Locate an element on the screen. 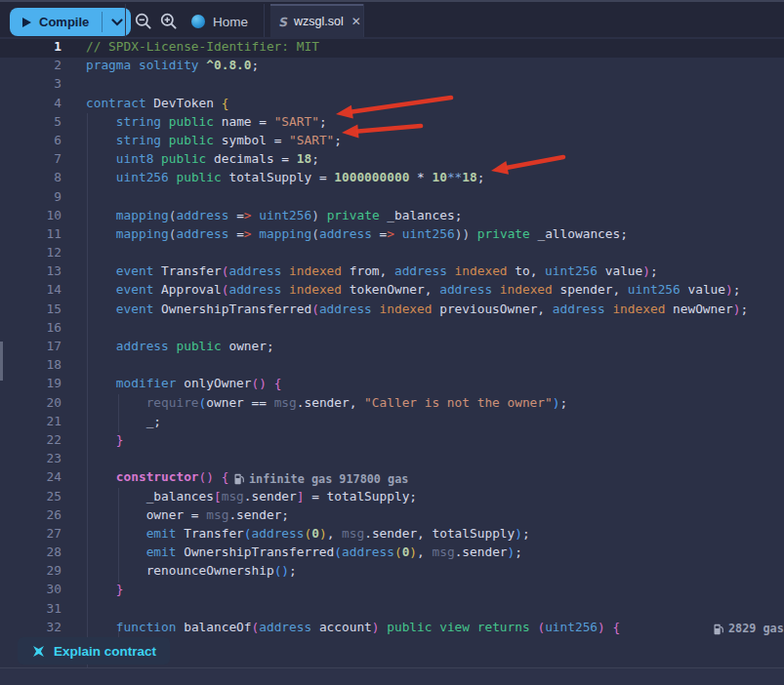  explain-contract-button: Explain contract is located at coordinates (94, 651).